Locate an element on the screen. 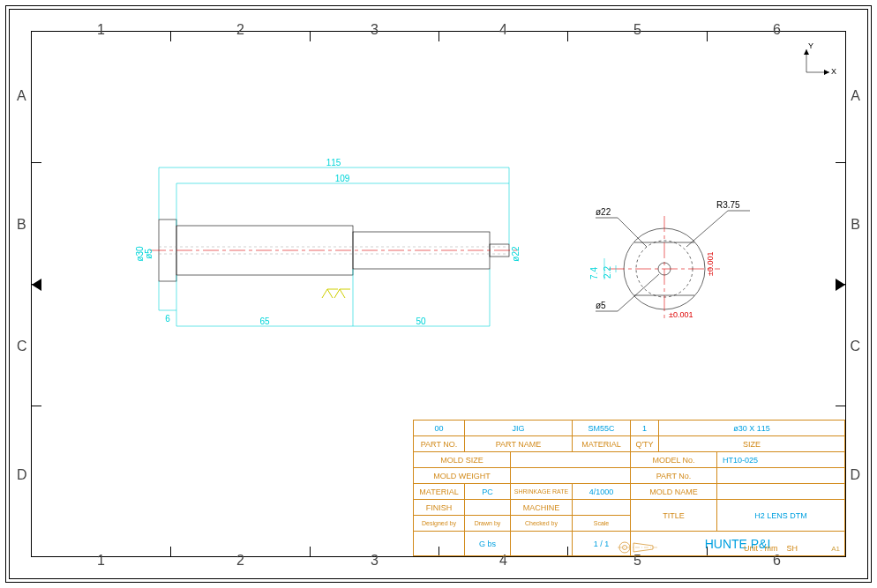 Image resolution: width=877 pixels, height=588 pixels. svg-text: 6 is located at coordinates (168, 319).